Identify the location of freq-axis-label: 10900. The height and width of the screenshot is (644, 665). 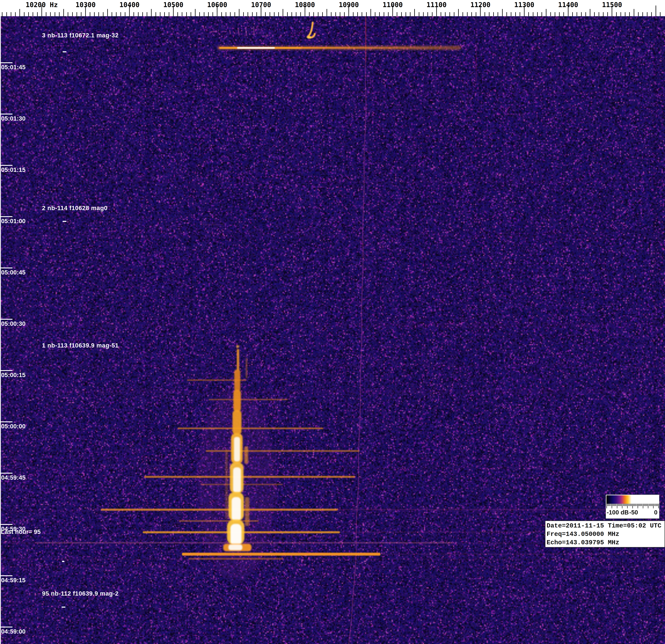
(349, 5).